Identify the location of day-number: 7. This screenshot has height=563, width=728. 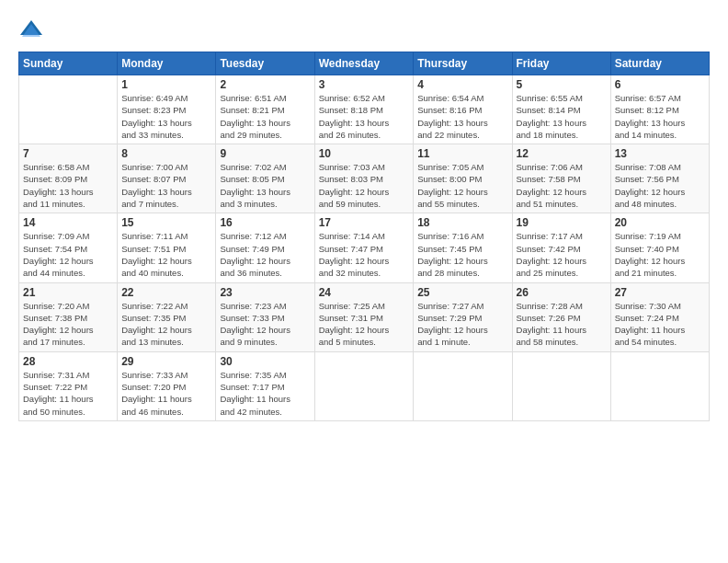
(68, 154).